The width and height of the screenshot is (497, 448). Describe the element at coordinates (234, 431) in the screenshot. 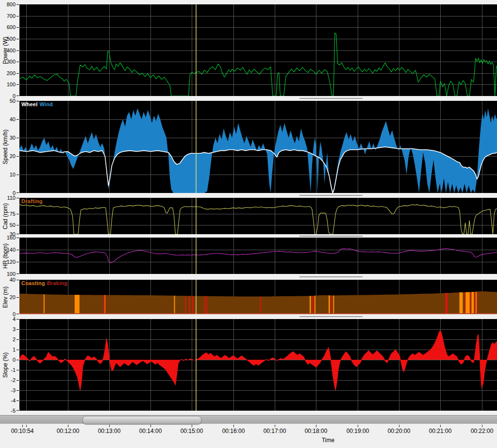

I see `time-tick-label: 00:16:00` at that location.